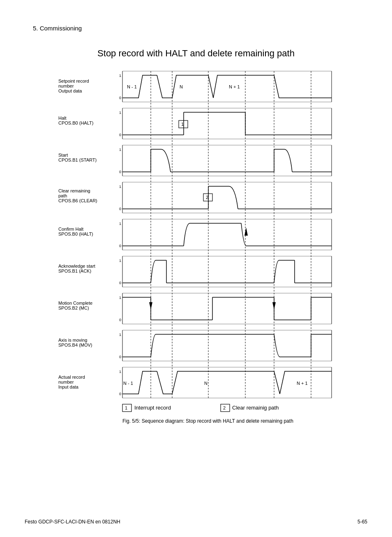 This screenshot has width=392, height=537. I want to click on svg-text: SPOS.B0 (HALT), so click(76, 234).